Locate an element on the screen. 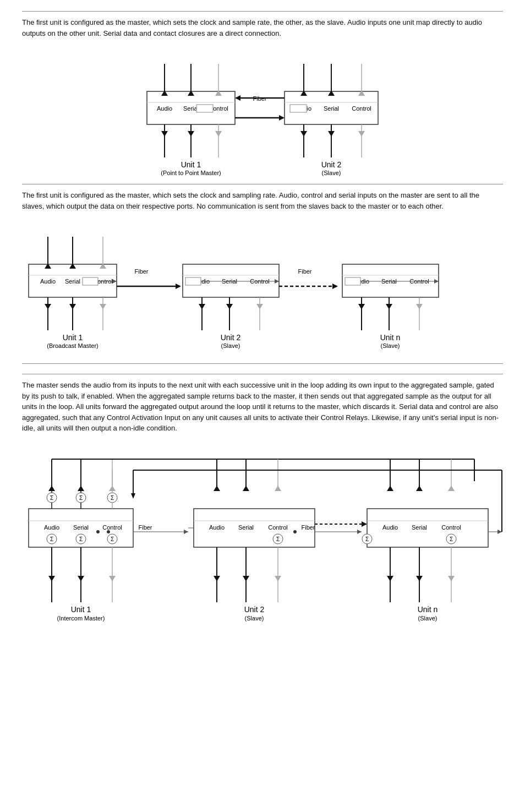 The width and height of the screenshot is (525, 812). unit1-subname: (Point to Point Master) is located at coordinates (190, 173).